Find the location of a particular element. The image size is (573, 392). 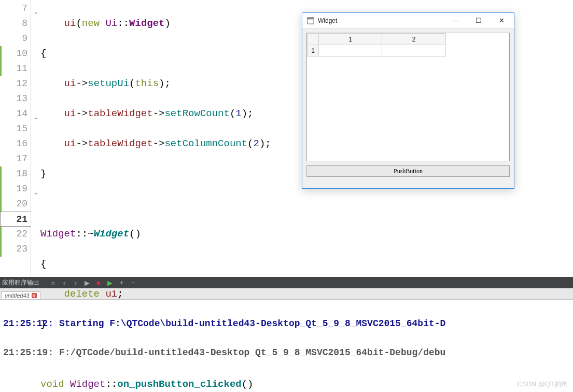

line-number: 11 is located at coordinates (16, 68).